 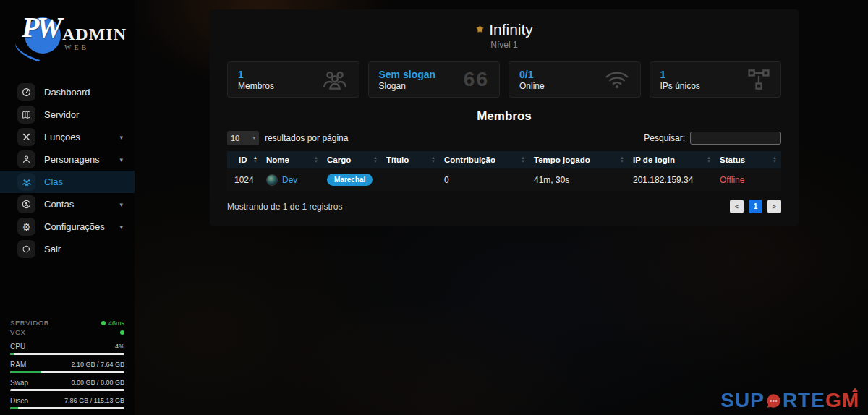 I want to click on sidebar-item-label: Funções, so click(x=62, y=137).